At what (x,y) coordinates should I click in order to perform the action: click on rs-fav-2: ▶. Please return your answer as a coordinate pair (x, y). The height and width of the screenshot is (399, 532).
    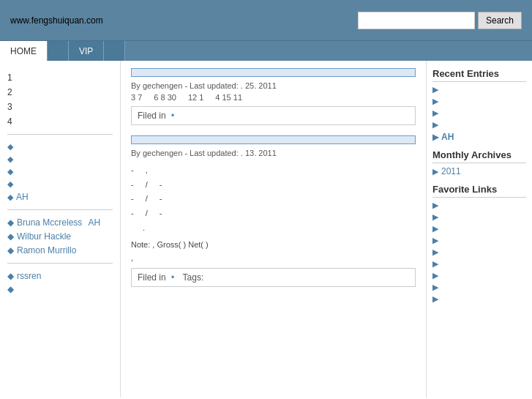
    Looking at the image, I should click on (479, 217).